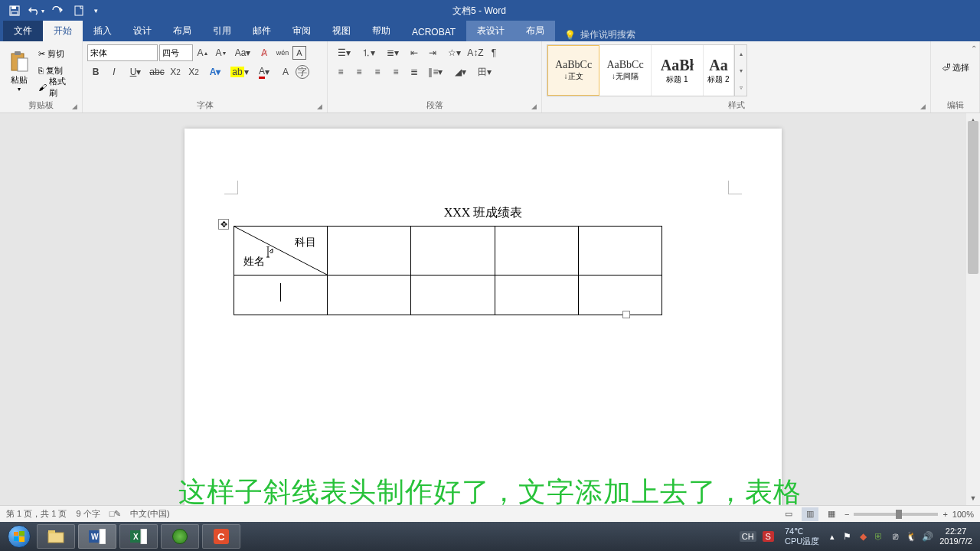 Image resolution: width=980 pixels, height=551 pixels. Describe the element at coordinates (96, 72) in the screenshot. I see `bold-button: B` at that location.